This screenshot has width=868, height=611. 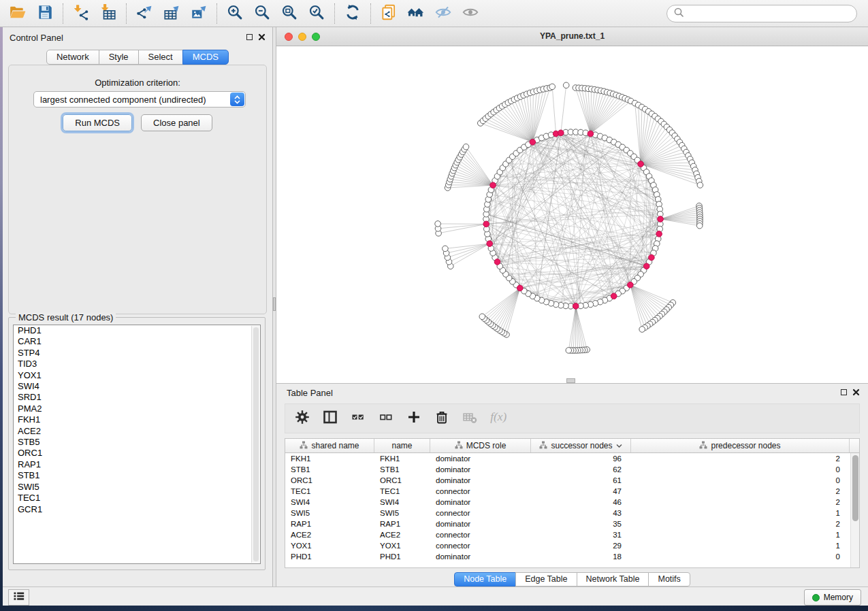 What do you see at coordinates (137, 487) in the screenshot?
I see `mcds-result-item: SWI5` at bounding box center [137, 487].